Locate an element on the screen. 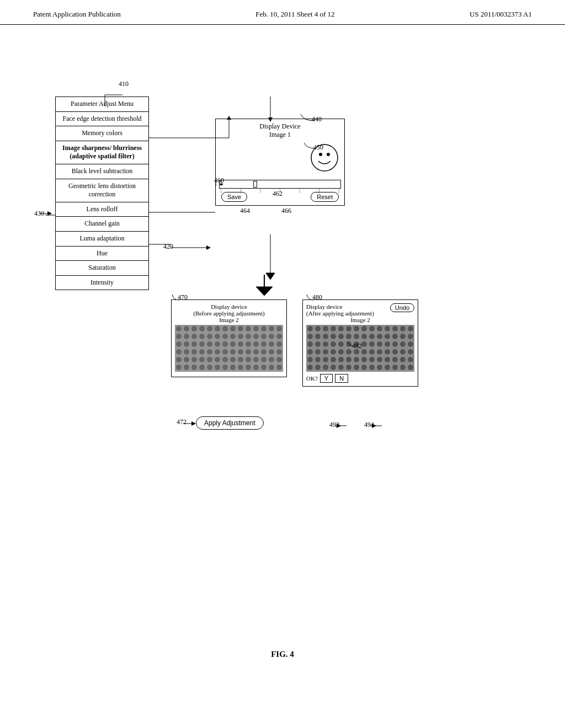 The width and height of the screenshot is (565, 728). param-item-7: Channel gain is located at coordinates (102, 224).